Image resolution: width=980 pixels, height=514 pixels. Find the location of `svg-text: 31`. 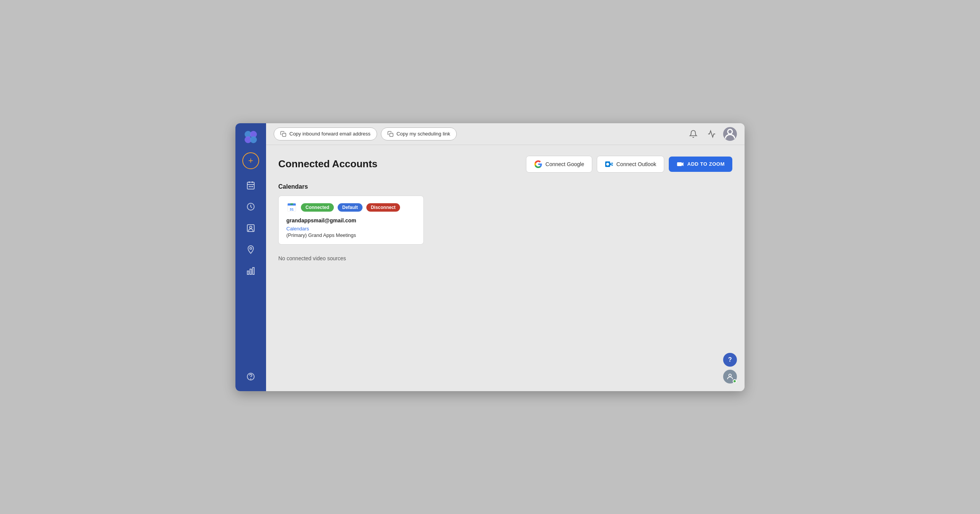

svg-text: 31 is located at coordinates (292, 209).